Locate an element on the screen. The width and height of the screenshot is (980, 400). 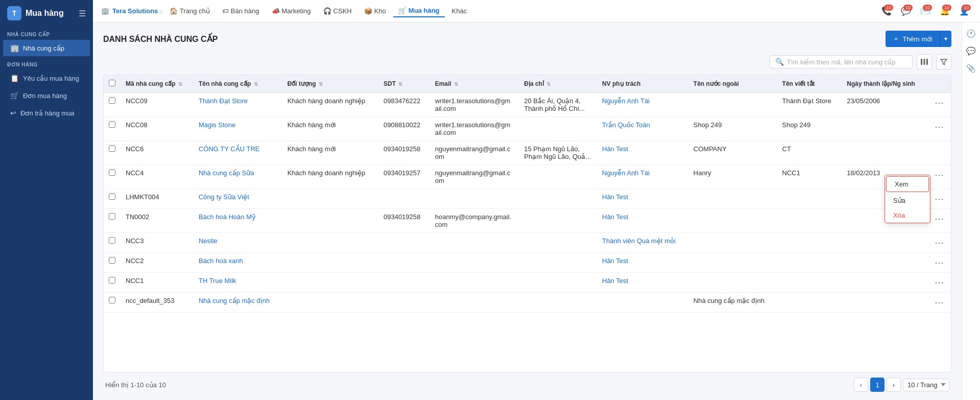
phone-icon-btn: 📞 10 is located at coordinates (887, 11).